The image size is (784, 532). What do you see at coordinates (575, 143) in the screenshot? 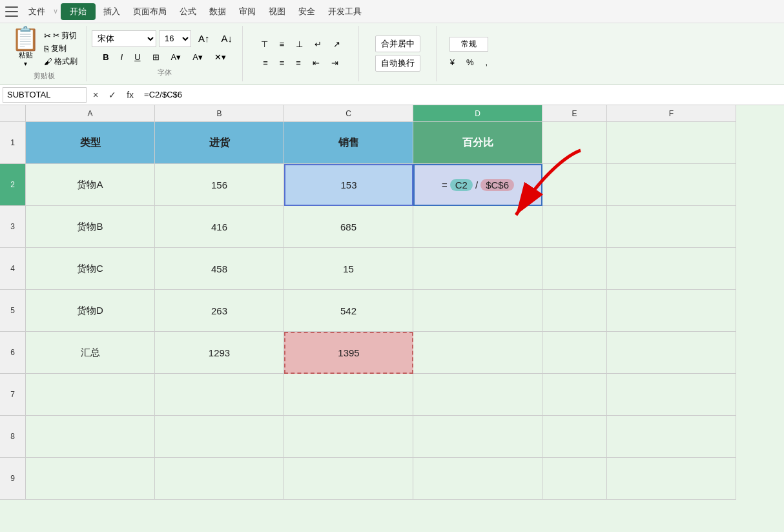
I see `cell-E1` at bounding box center [575, 143].